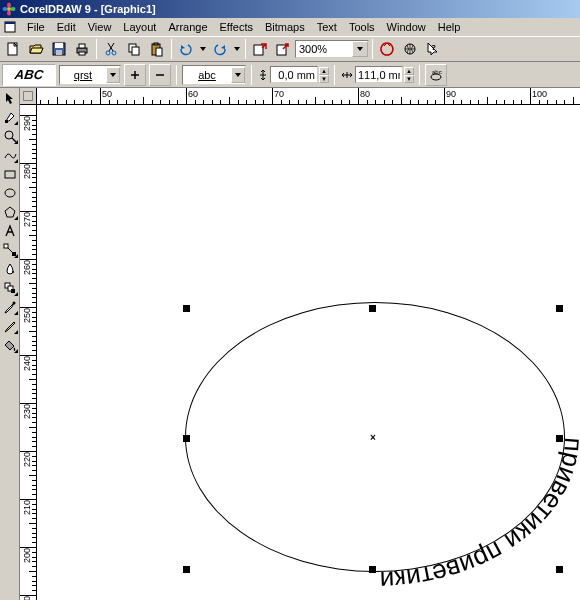 The image size is (580, 600). I want to click on menu-arrange: Arrange, so click(188, 27).